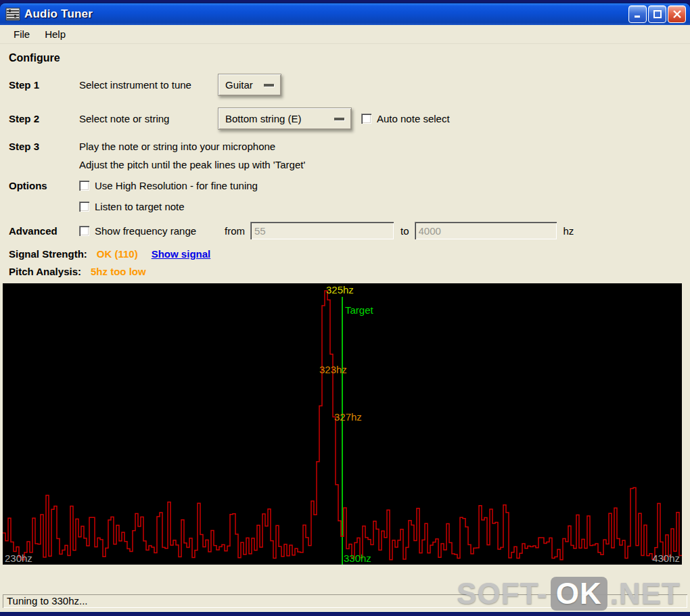 This screenshot has height=616, width=690. Describe the element at coordinates (250, 85) in the screenshot. I see `instrument-dropdown: Guitar` at that location.